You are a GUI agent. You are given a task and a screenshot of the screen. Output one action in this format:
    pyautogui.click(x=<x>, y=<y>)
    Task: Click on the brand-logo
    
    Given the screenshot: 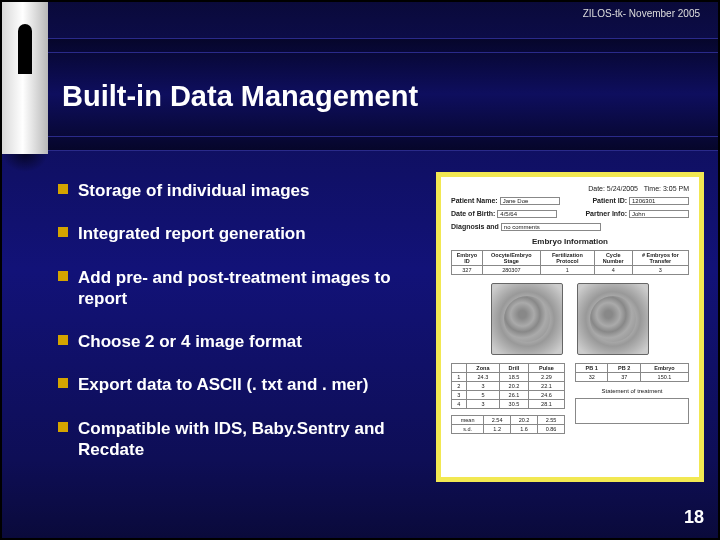 What is the action you would take?
    pyautogui.click(x=25, y=78)
    